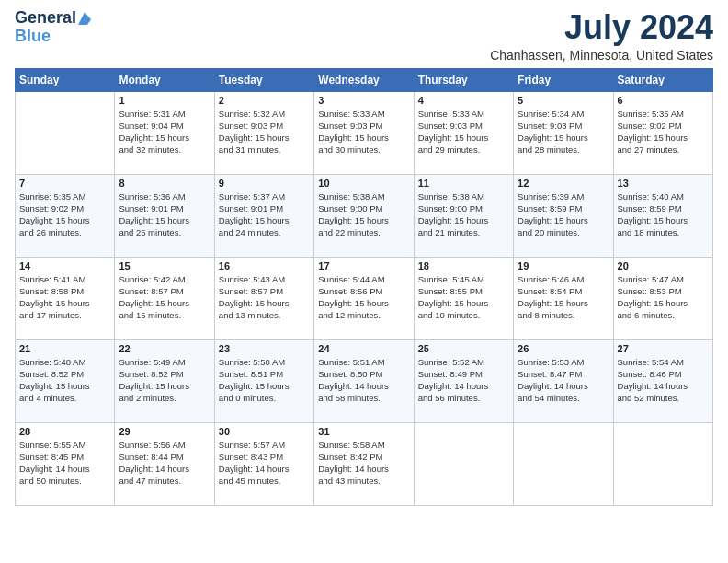 The height and width of the screenshot is (563, 728). Describe the element at coordinates (463, 298) in the screenshot. I see `day-cell: 18Sunrise: 5:45 AMSunset: 8:55 PMDayligh…` at that location.